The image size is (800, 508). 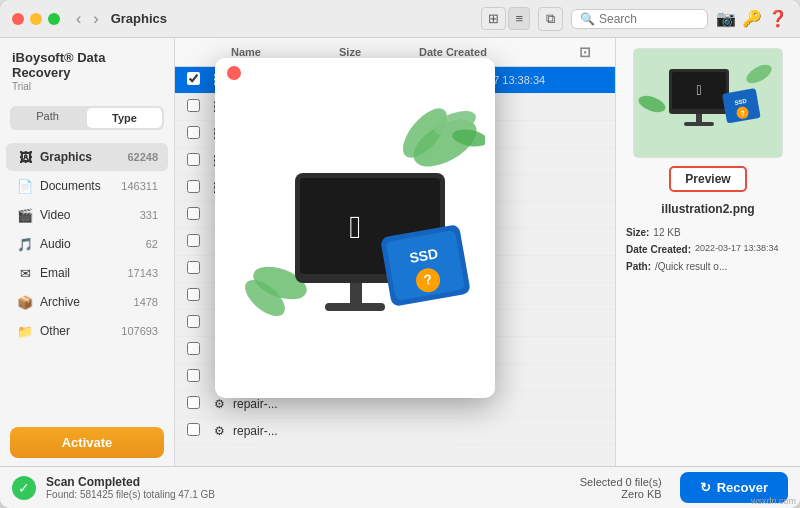 I want to click on archive-count: 1478, so click(x=146, y=302).